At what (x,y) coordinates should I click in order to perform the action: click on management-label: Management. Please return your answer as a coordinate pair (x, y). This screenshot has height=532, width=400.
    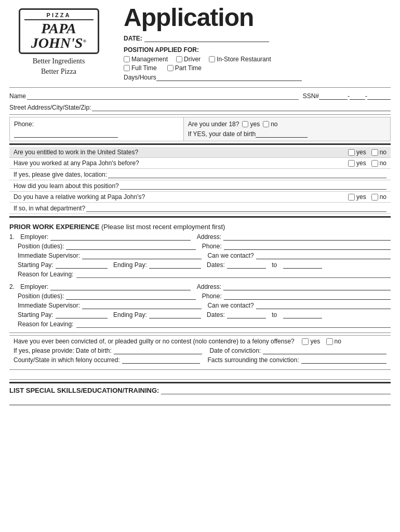
    Looking at the image, I should click on (150, 59).